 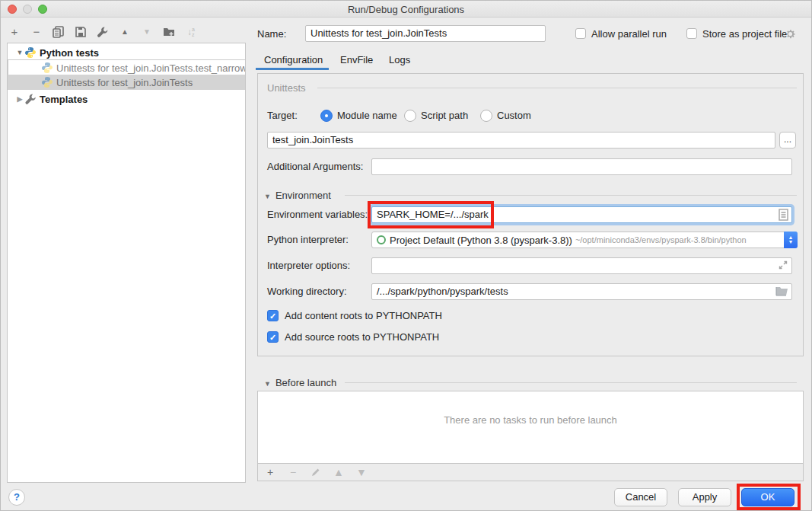 What do you see at coordinates (514, 116) in the screenshot?
I see `target-custom-label: Custom` at bounding box center [514, 116].